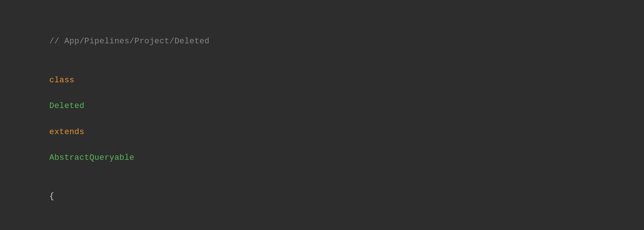 This screenshot has height=230, width=644. Describe the element at coordinates (130, 41) in the screenshot. I see `comment-text: // App/Pipelines/Project/Deleted` at that location.